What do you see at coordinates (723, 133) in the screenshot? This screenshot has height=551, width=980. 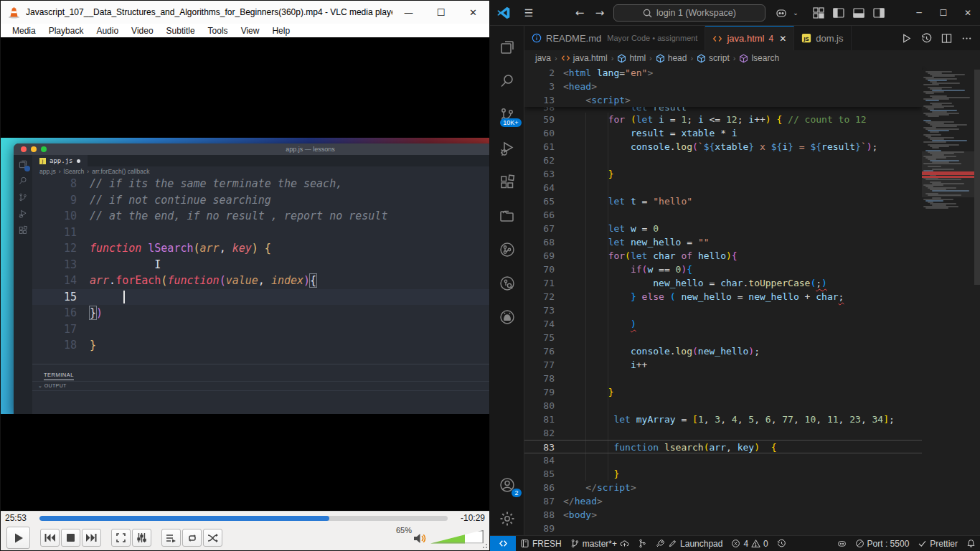 I see `code-line: 60 result = xtable * i` at bounding box center [723, 133].